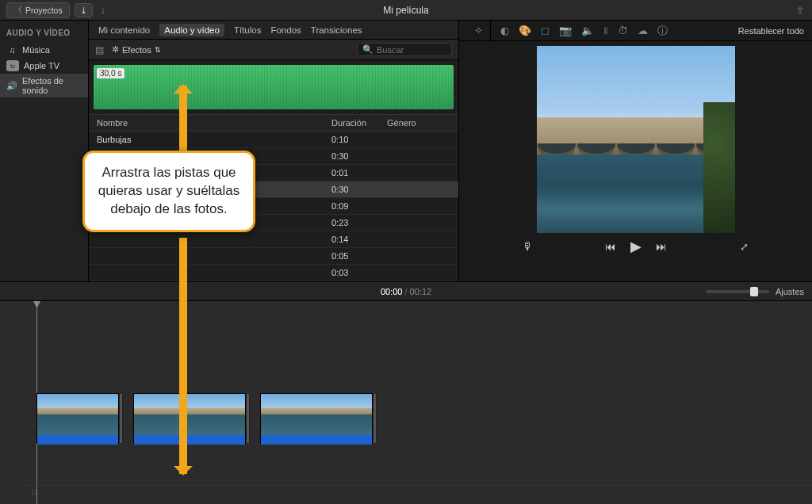 The width and height of the screenshot is (812, 504). Describe the element at coordinates (103, 10) in the screenshot. I see `download-icon: ↓` at that location.